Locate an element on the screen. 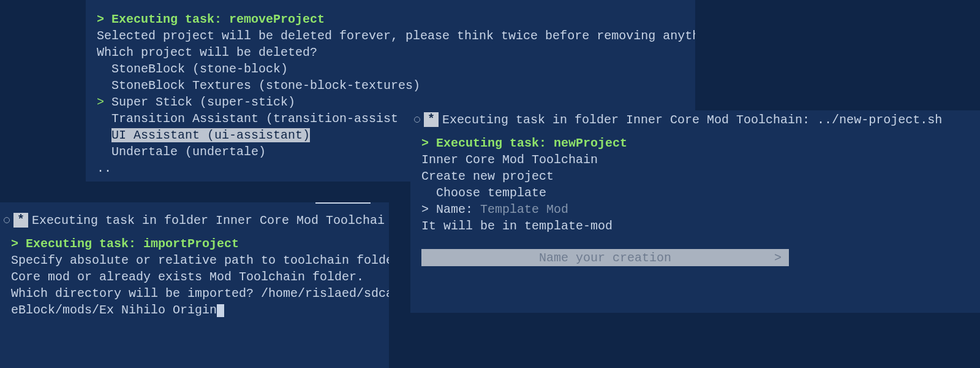 The width and height of the screenshot is (980, 368). task-header: > Executing task: newProject is located at coordinates (695, 144).